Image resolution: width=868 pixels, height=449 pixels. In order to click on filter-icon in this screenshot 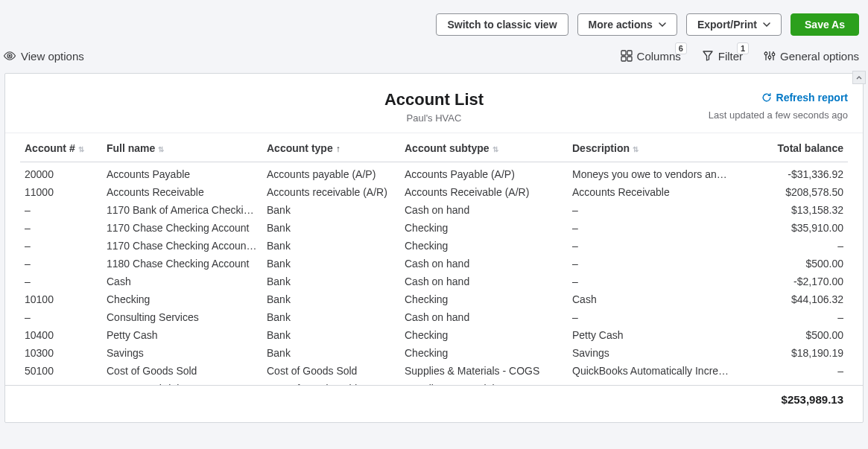, I will do `click(708, 56)`.